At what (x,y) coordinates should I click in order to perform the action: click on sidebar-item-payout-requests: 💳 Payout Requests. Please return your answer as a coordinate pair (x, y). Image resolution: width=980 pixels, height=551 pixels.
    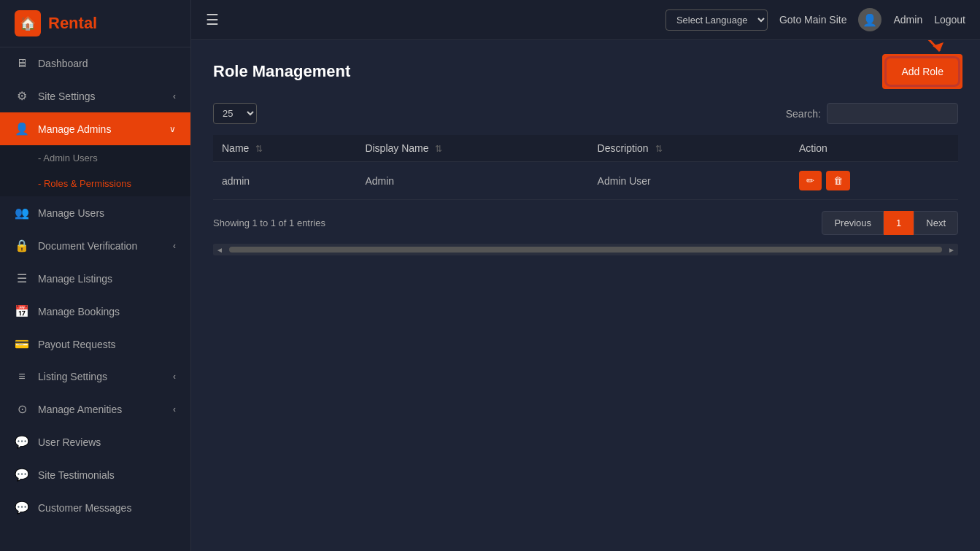
    Looking at the image, I should click on (95, 344).